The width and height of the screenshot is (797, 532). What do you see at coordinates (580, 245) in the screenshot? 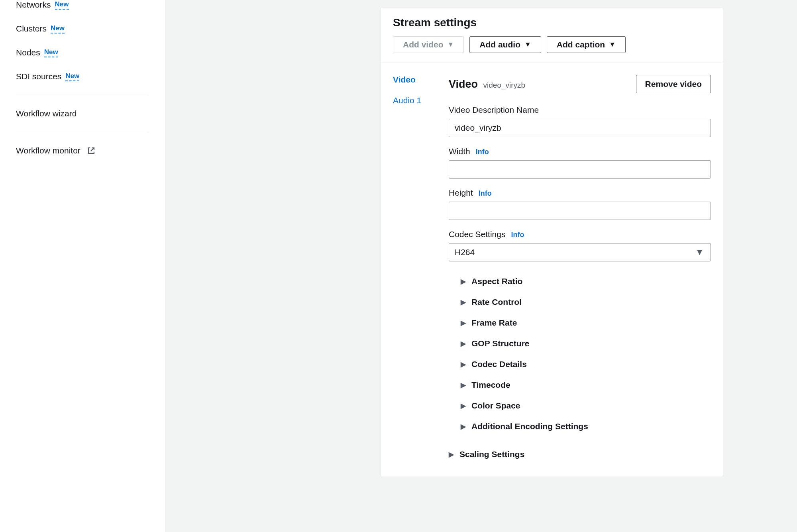
I see `field-codec-settings: Codec Settings Info H264 ▼` at bounding box center [580, 245].